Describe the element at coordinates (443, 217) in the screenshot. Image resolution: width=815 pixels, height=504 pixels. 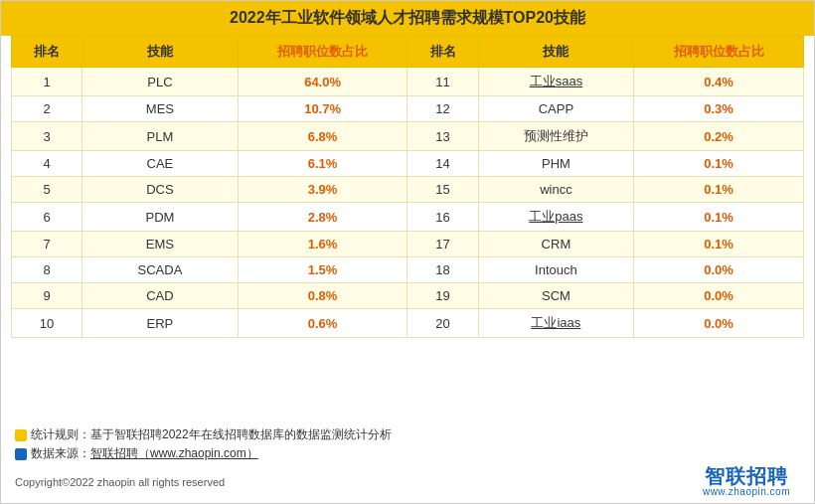
I see `data-cell: 16` at that location.